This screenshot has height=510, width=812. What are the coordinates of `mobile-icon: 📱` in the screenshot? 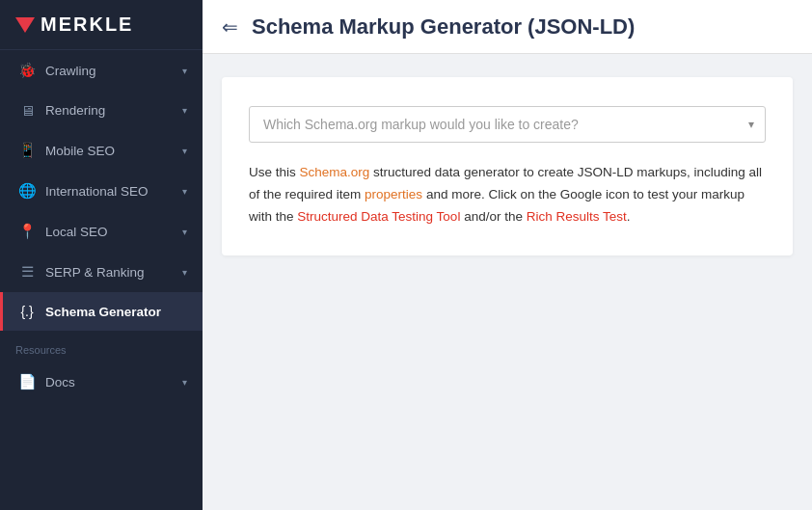 It's located at (27, 150).